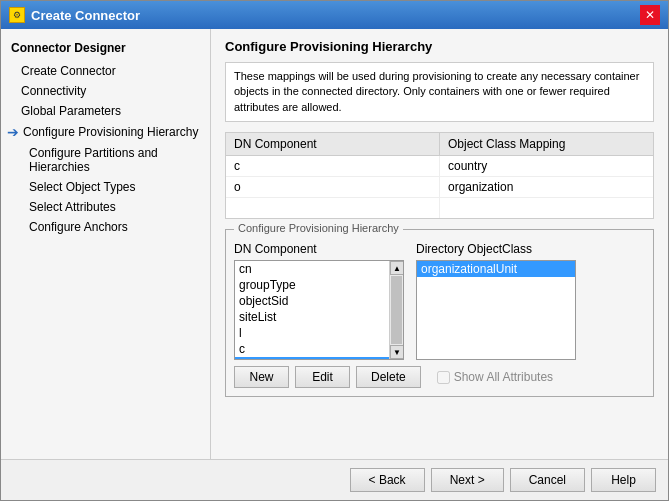  Describe the element at coordinates (468, 480) in the screenshot. I see `next-button: Next >` at that location.